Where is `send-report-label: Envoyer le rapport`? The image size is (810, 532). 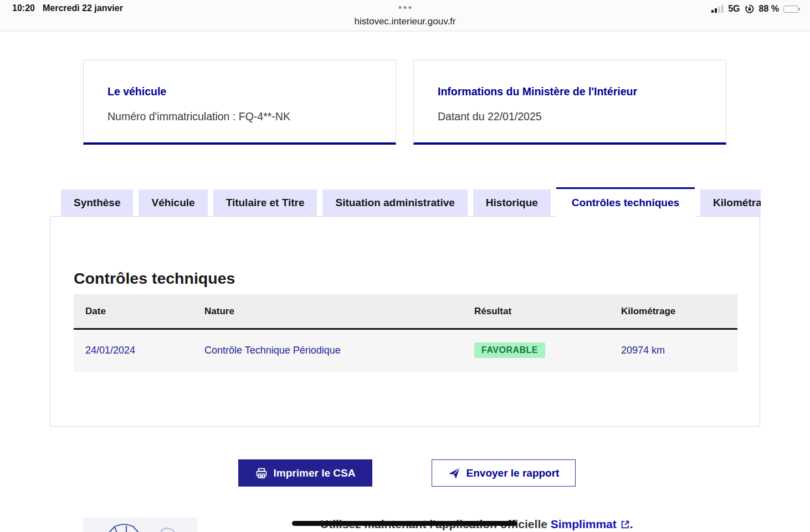 send-report-label: Envoyer le rapport is located at coordinates (513, 473).